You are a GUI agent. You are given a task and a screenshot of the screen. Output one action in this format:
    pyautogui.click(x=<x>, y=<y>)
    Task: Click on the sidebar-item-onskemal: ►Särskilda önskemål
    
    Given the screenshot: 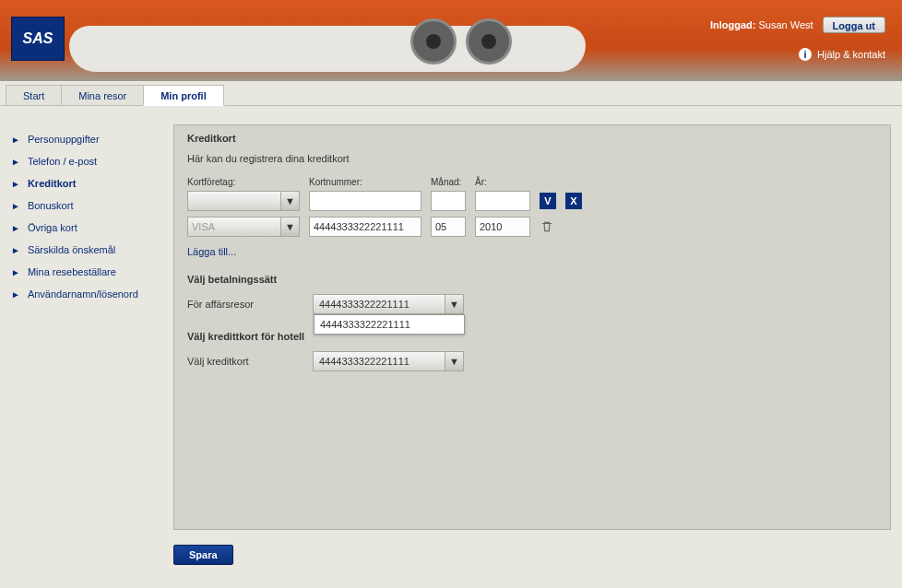 What is the action you would take?
    pyautogui.click(x=81, y=250)
    